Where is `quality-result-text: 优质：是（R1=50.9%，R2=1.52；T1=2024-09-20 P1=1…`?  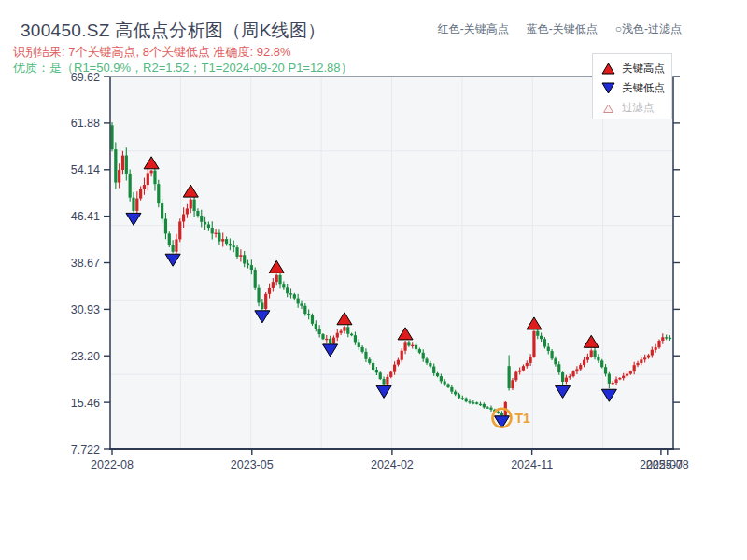 quality-result-text: 优质：是（R1=50.9%，R2=1.52；T1=2024-09-20 P1=1… is located at coordinates (183, 68).